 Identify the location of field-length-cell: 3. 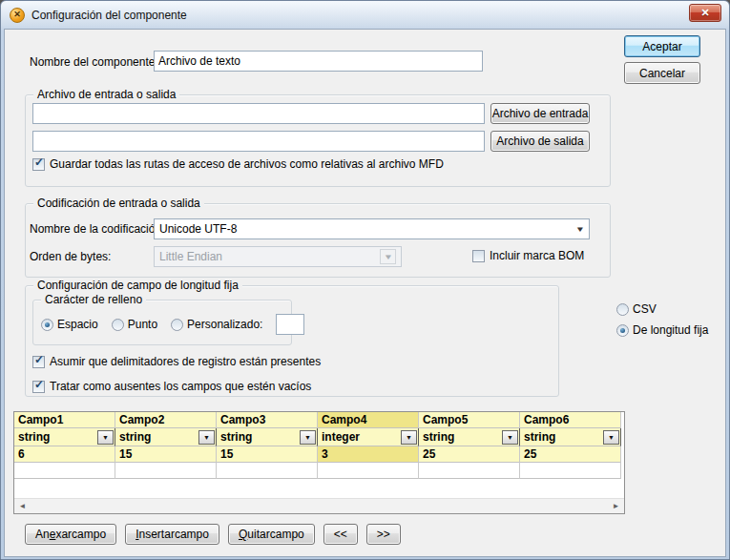
(368, 454).